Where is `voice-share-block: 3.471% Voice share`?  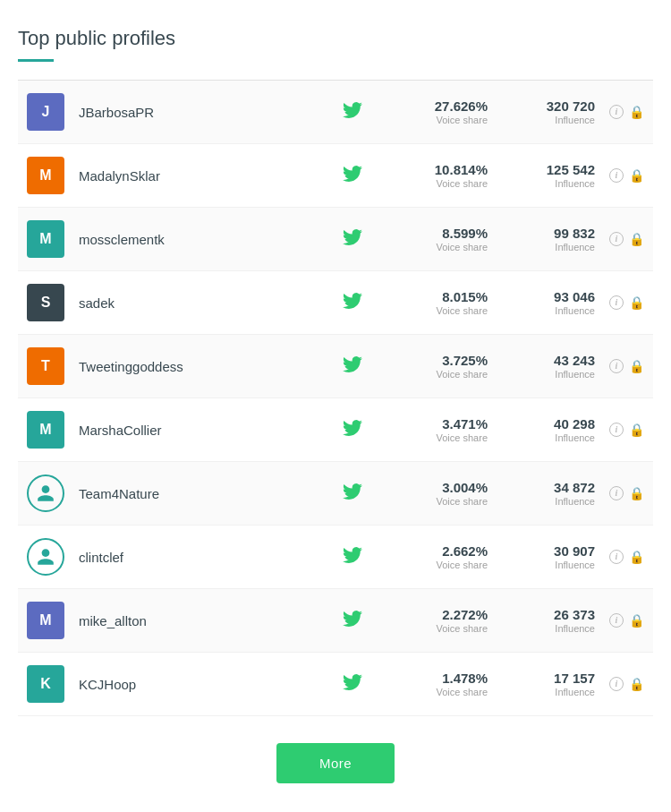 voice-share-block: 3.471% Voice share is located at coordinates (452, 430).